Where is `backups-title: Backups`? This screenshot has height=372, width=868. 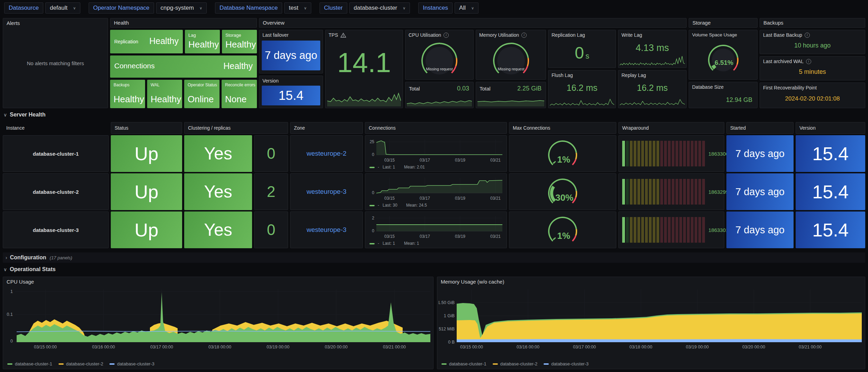 backups-title: Backups is located at coordinates (812, 23).